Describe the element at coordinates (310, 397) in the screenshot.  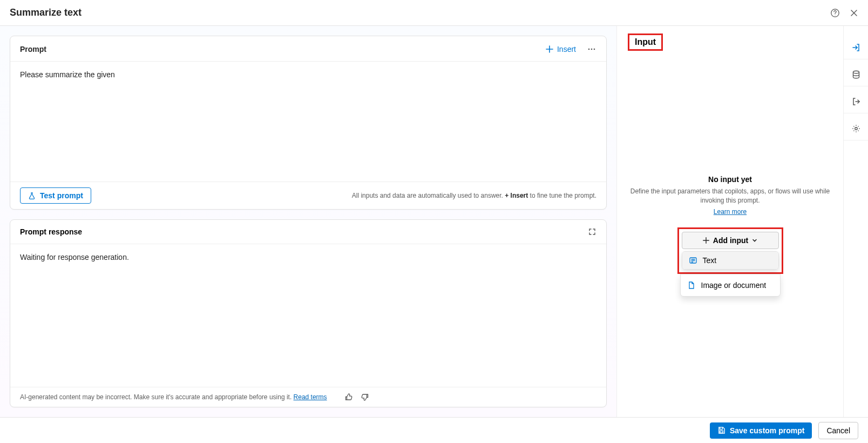
I see `read-terms-link: Read terms` at that location.